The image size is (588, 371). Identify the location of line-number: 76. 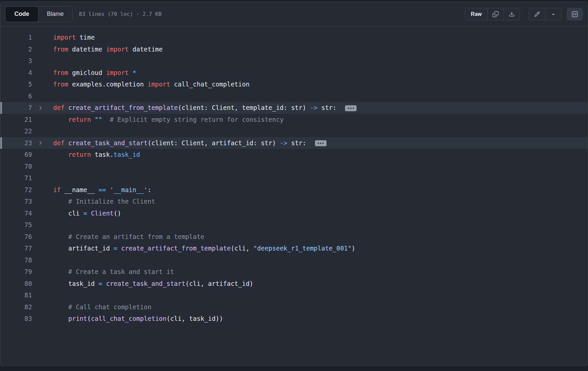
(16, 237).